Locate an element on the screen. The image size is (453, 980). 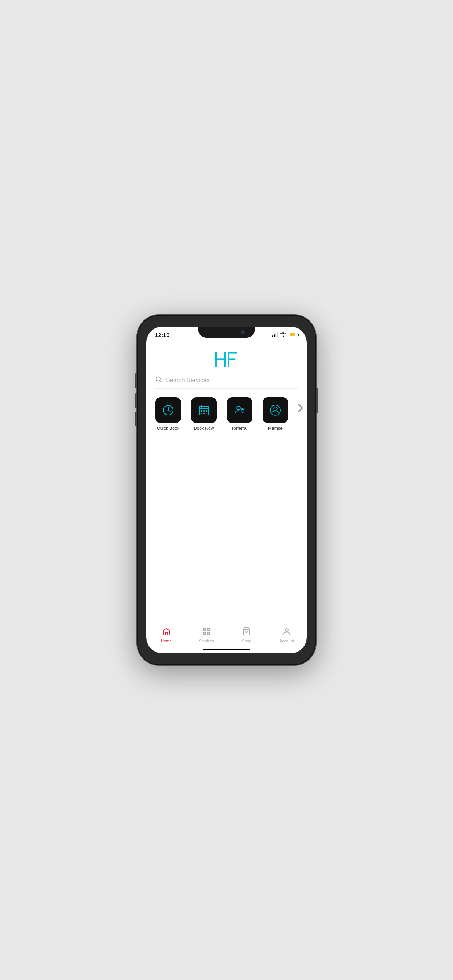
quick-actions: Quick Book is located at coordinates (226, 414).